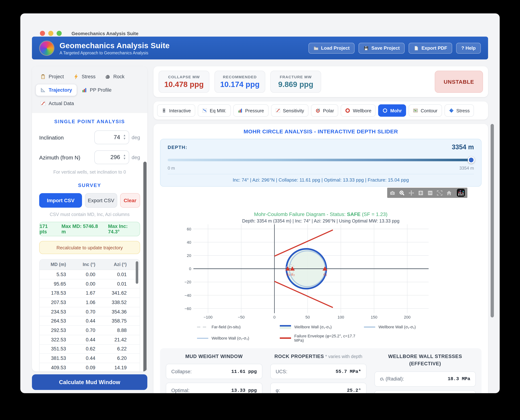  What do you see at coordinates (90, 349) in the screenshot?
I see `table-row: 351.530.626.22` at bounding box center [90, 349].